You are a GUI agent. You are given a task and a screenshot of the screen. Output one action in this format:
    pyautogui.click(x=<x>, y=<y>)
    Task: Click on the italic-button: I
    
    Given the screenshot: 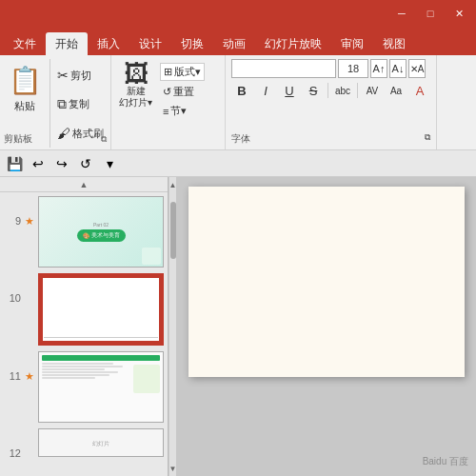 What is the action you would take?
    pyautogui.click(x=266, y=90)
    